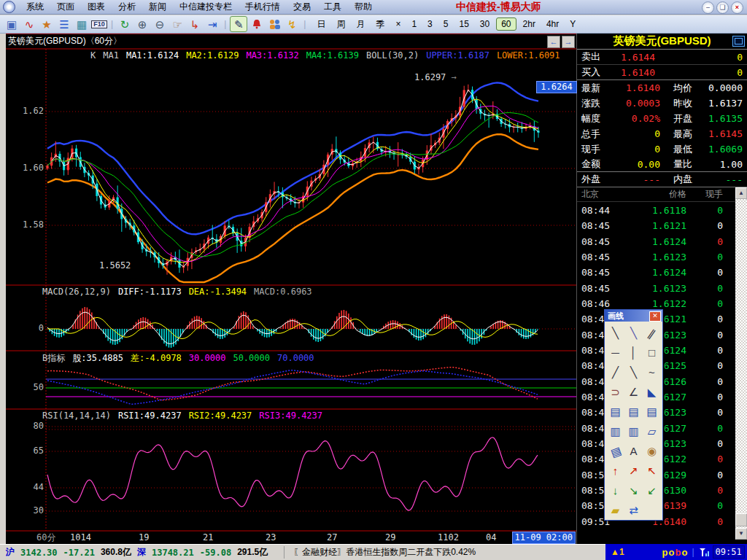 The width and height of the screenshot is (747, 560). I want to click on line-tool: ╲, so click(616, 333).